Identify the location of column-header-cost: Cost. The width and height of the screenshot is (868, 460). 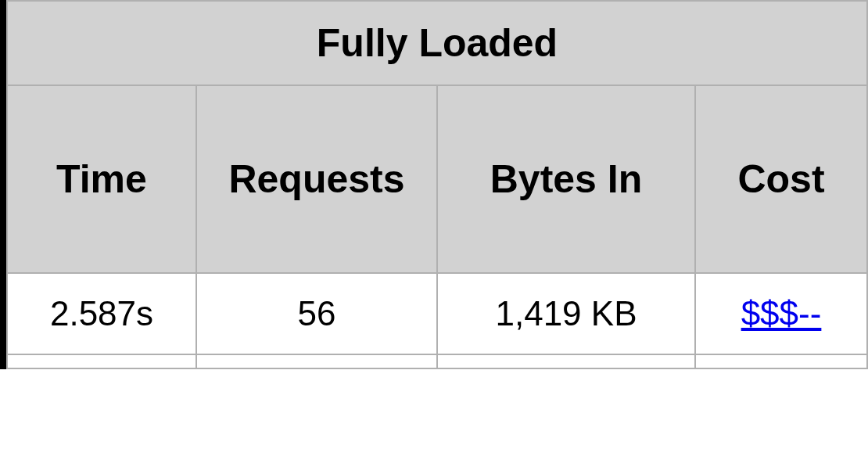
(781, 179).